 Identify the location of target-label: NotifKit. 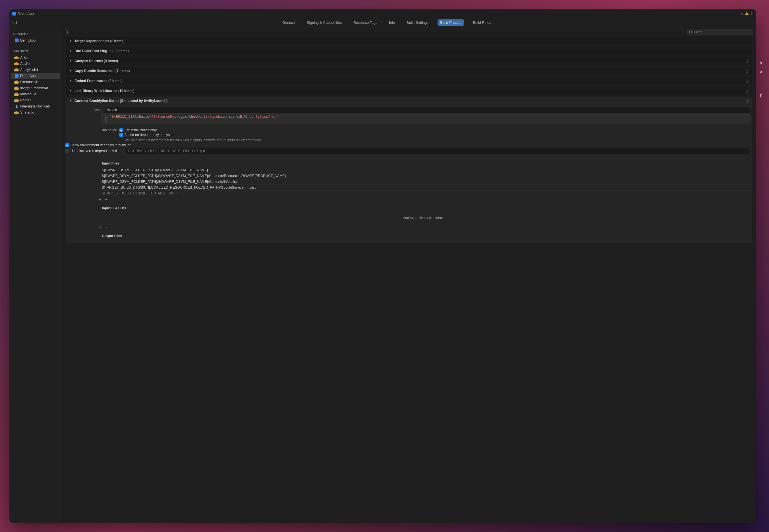
(26, 100).